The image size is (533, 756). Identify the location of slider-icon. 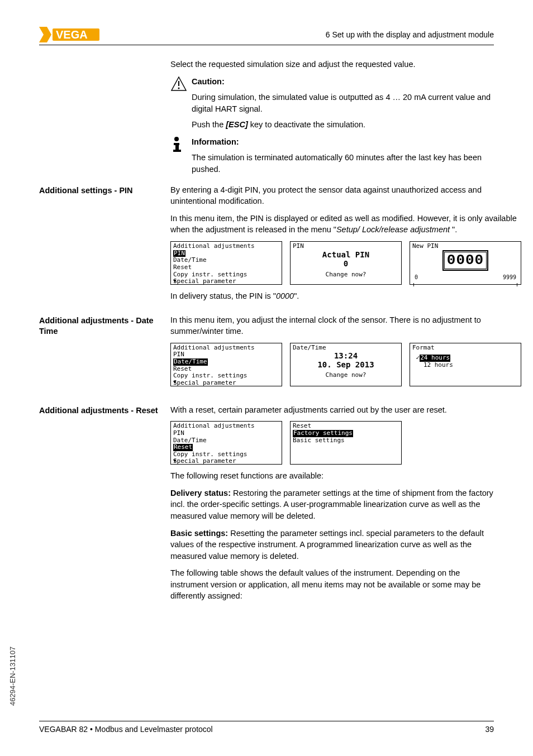
(465, 286).